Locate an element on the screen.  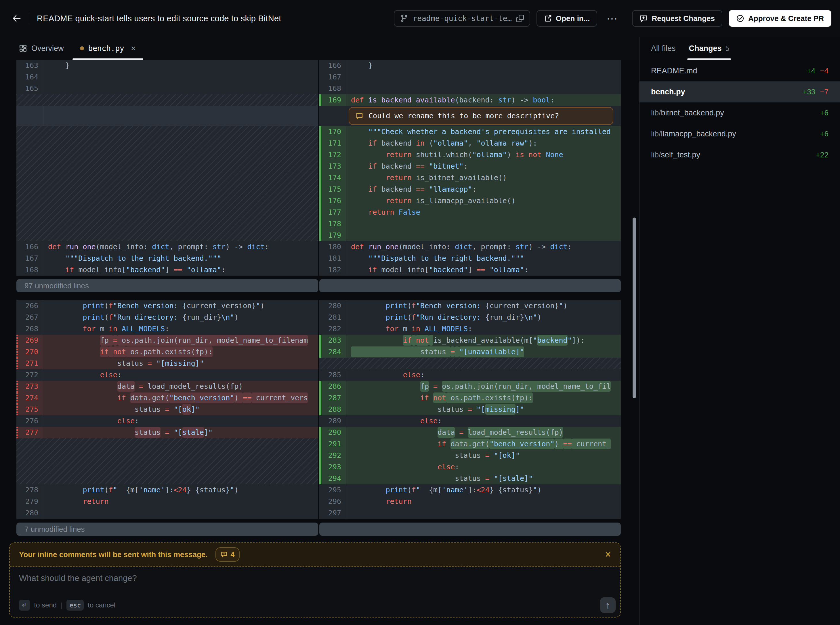
diff-line-new-290: 290 data = load_model_results(fp) is located at coordinates (470, 432).